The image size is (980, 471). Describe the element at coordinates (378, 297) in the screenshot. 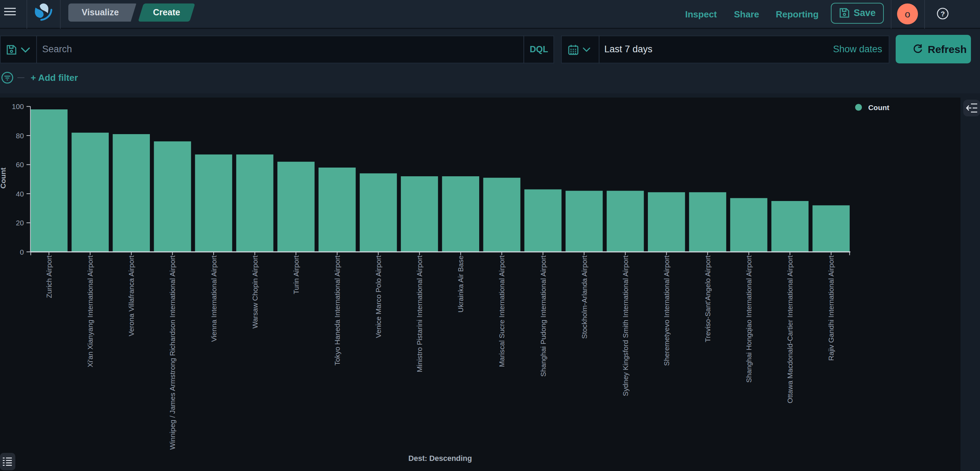

I see `svg-text: Venice Marco Polo Airport` at that location.